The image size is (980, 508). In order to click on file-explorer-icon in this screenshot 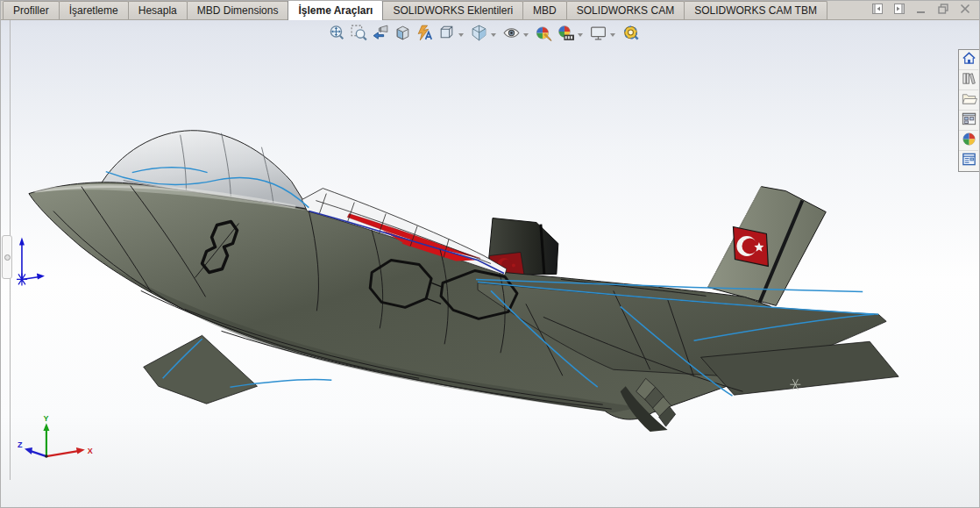, I will do `click(969, 100)`.